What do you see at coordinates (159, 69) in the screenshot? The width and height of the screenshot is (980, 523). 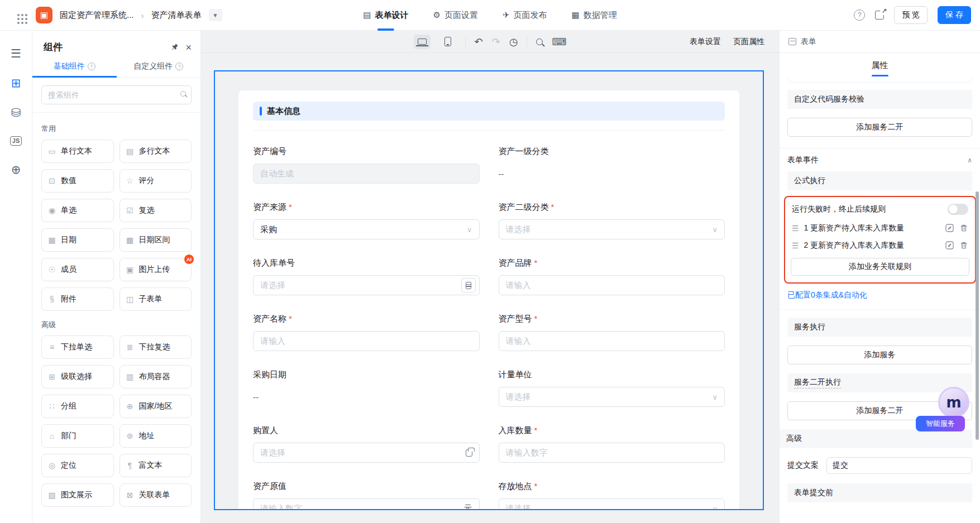 I see `tab-custom-components: 自定义组件 ?` at bounding box center [159, 69].